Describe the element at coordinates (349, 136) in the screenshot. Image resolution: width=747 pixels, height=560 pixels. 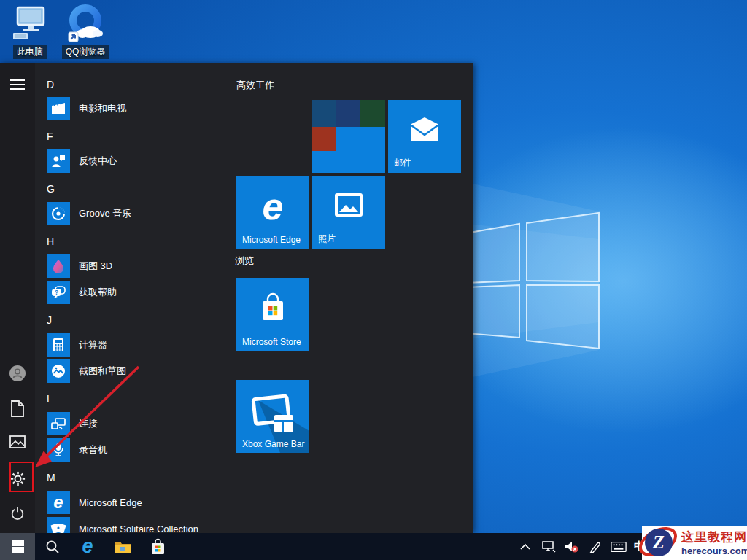
I see `live-tile-mosaic` at that location.